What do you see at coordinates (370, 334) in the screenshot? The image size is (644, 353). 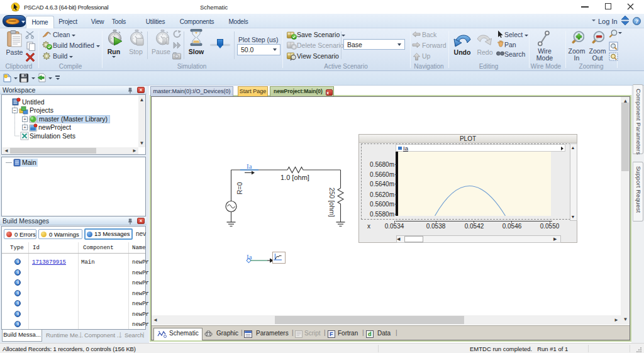 I see `svg-text: d` at bounding box center [370, 334].